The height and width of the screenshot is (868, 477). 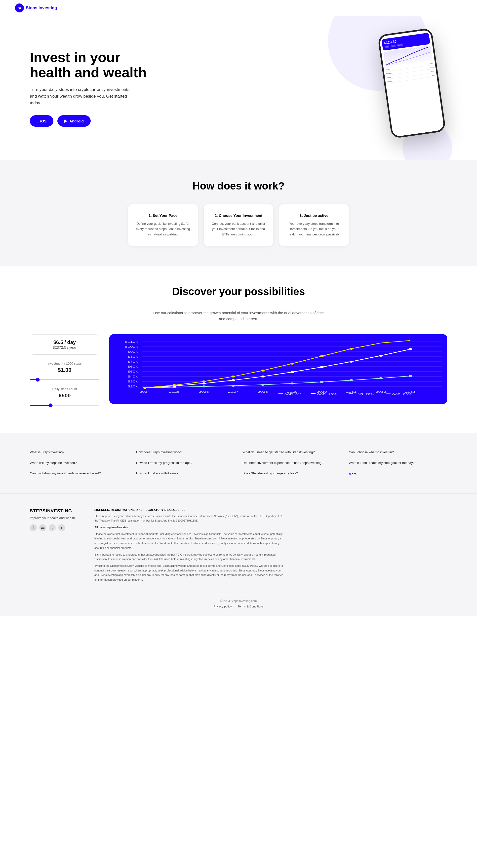 I want to click on legal-p2: Please be aware that investment in finan…, so click(x=189, y=541).